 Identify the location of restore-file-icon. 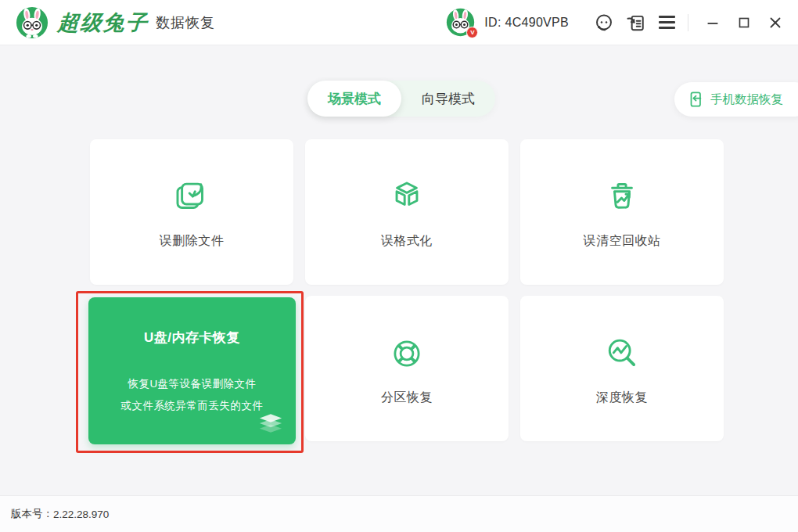
(192, 197).